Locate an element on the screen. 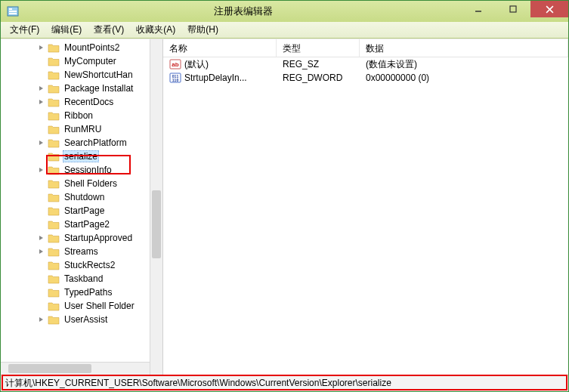 This screenshot has width=569, height=392. title-bar: 注册表编辑器 is located at coordinates (284, 11).